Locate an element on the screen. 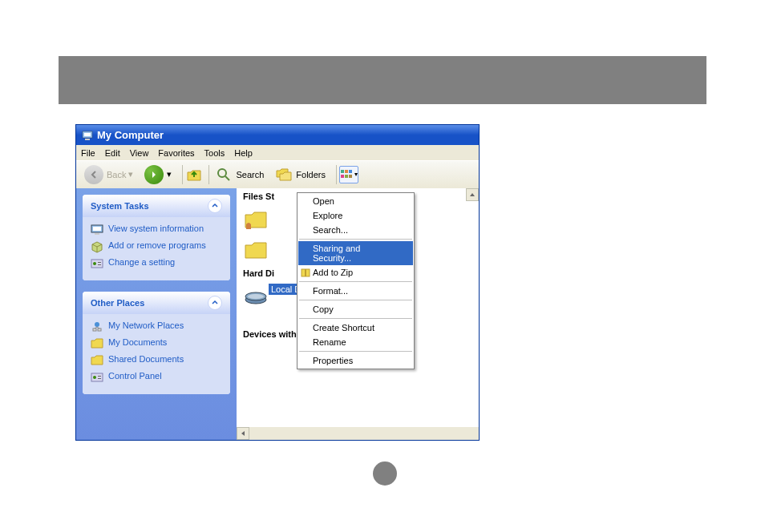  ctx-open: Open is located at coordinates (356, 201).